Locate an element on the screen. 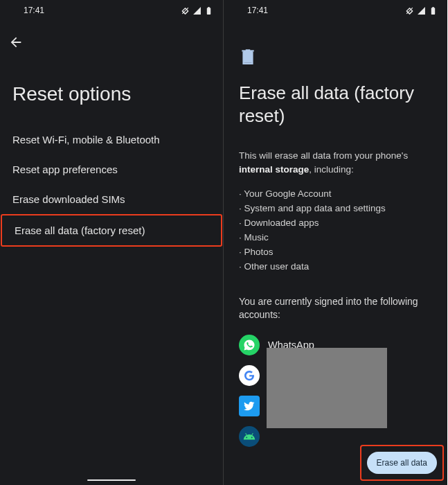 The height and width of the screenshot is (485, 448). bullet-item: Downloaded apps is located at coordinates (335, 223).